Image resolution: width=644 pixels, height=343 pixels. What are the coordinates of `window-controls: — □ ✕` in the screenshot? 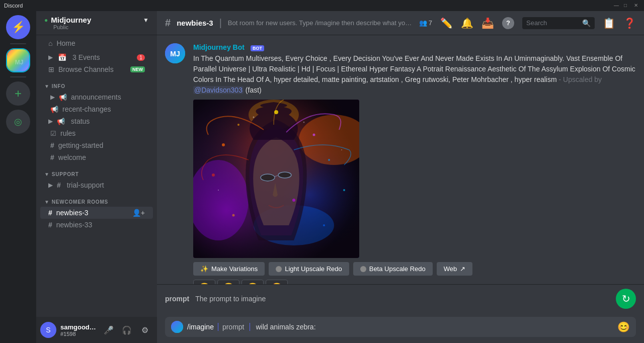 It's located at (627, 6).